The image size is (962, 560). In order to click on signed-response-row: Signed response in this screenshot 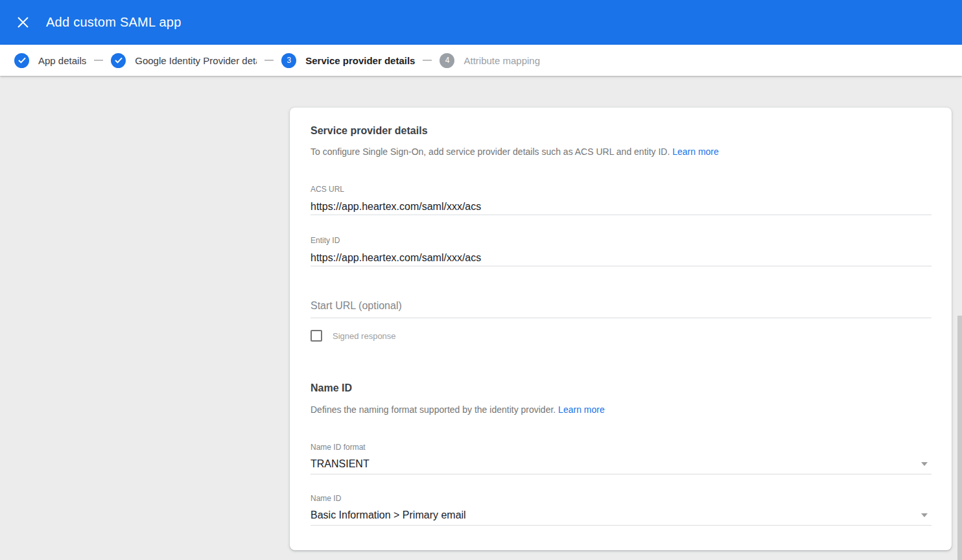, I will do `click(353, 336)`.